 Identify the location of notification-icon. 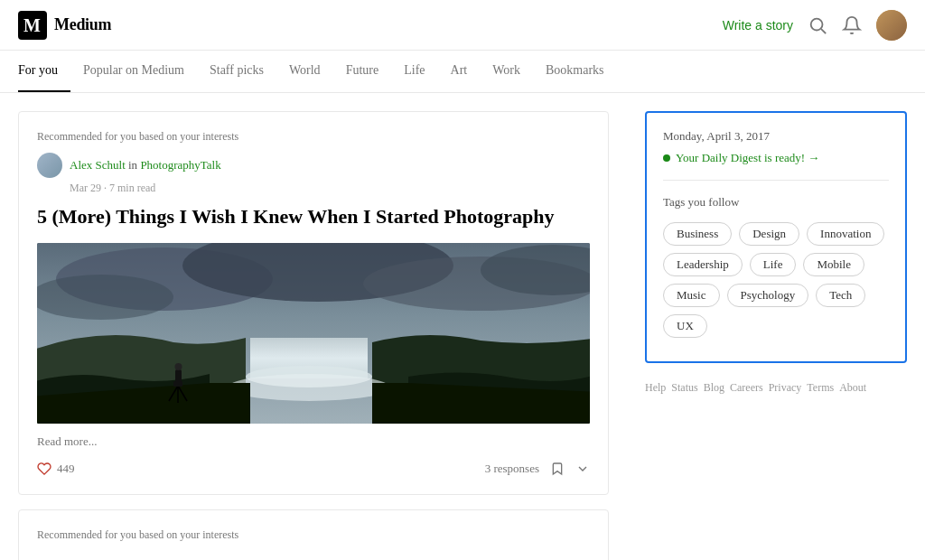
(852, 25).